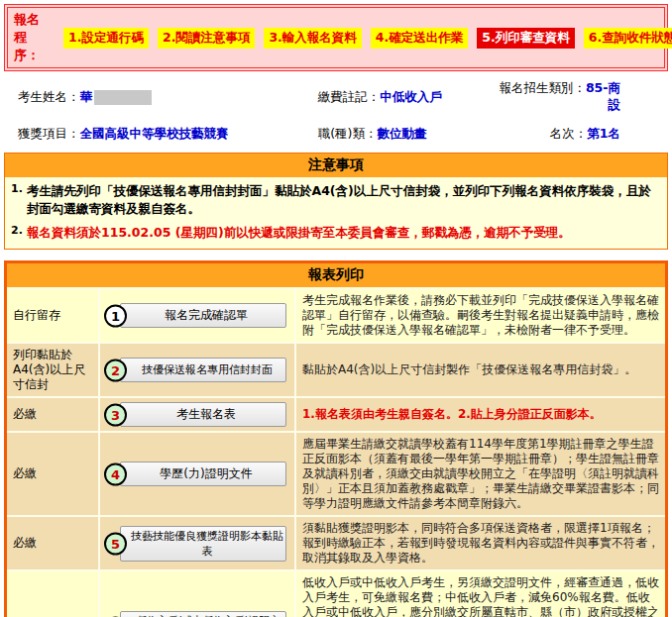 The height and width of the screenshot is (617, 672). Describe the element at coordinates (123, 97) in the screenshot. I see `name-redaction` at that location.